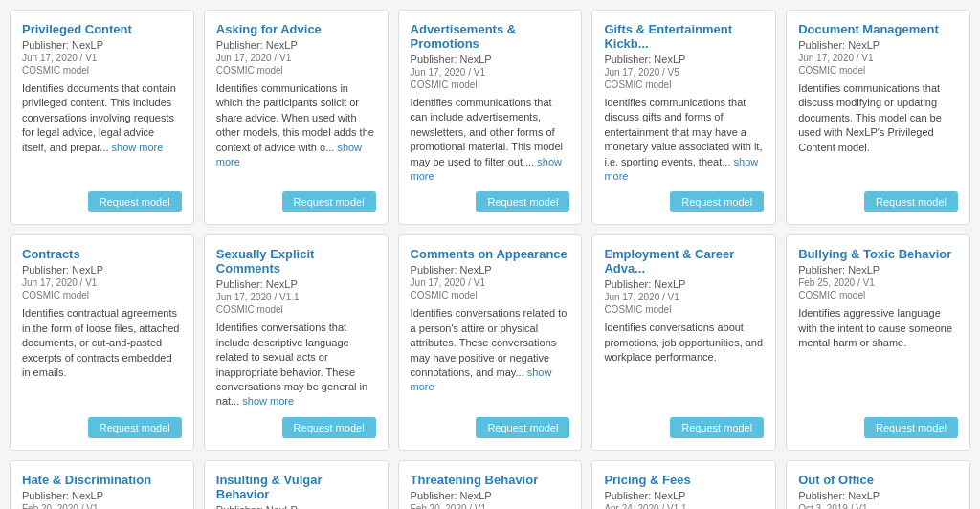 The height and width of the screenshot is (509, 980). Describe the element at coordinates (683, 117) in the screenshot. I see `card-item: Gifts & Entertainment Kickb... Publisher…` at that location.